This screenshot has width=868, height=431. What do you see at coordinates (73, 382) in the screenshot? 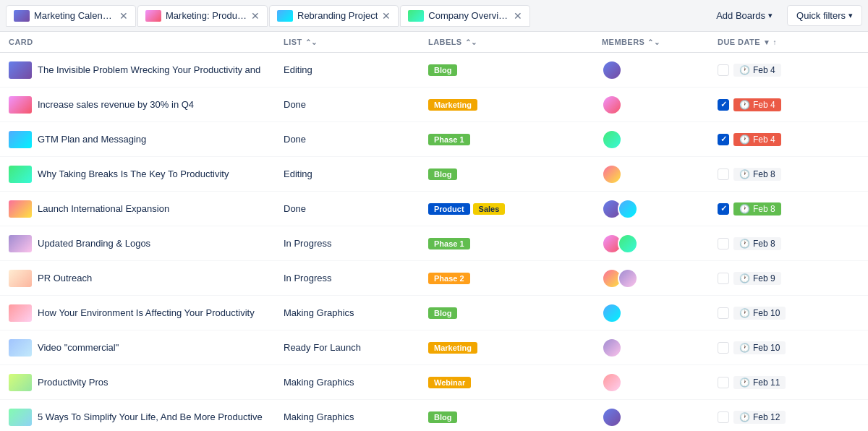
I see `card-title: Productivity Pros` at bounding box center [73, 382].